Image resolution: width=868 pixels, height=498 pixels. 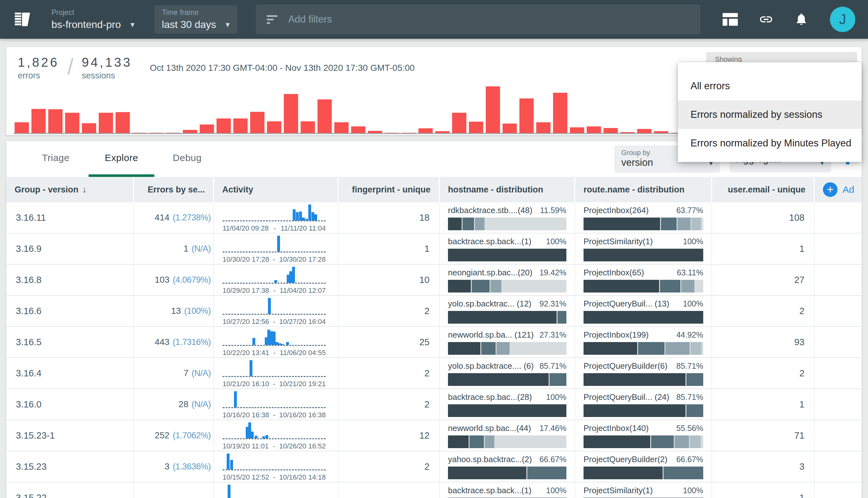 I want to click on activity-start-date: 10/16/20 16:38, so click(x=246, y=415).